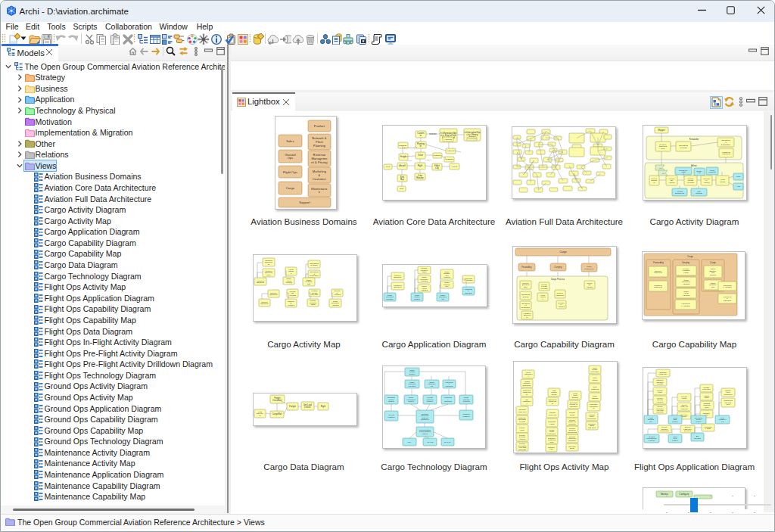 The image size is (775, 532). What do you see at coordinates (545, 288) in the screenshot?
I see `svg-text: for Flight` at bounding box center [545, 288].